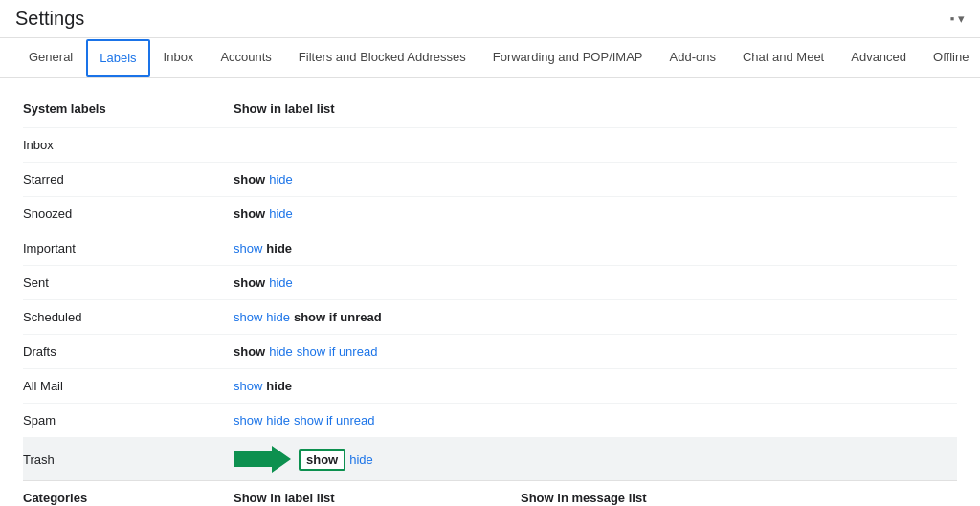 Image resolution: width=980 pixels, height=506 pixels. Describe the element at coordinates (128, 109) in the screenshot. I see `system-labels-header: System labels` at that location.